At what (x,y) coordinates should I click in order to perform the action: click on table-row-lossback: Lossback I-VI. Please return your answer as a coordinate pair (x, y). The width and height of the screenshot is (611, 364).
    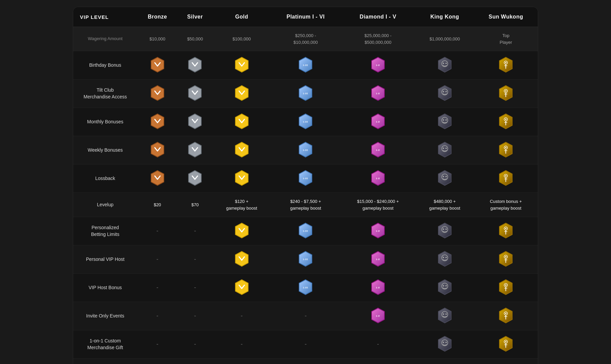
    Looking at the image, I should click on (306, 179).